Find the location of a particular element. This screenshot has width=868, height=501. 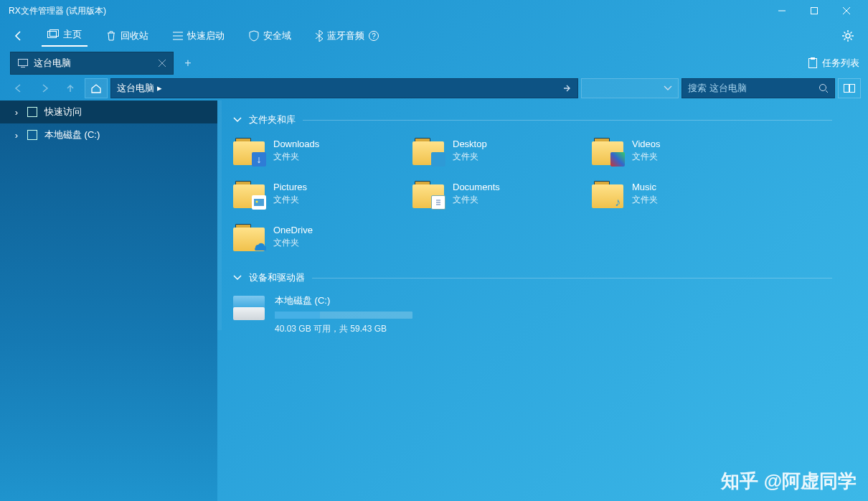

sidebar-quick-label: 快速访问 is located at coordinates (63, 112).